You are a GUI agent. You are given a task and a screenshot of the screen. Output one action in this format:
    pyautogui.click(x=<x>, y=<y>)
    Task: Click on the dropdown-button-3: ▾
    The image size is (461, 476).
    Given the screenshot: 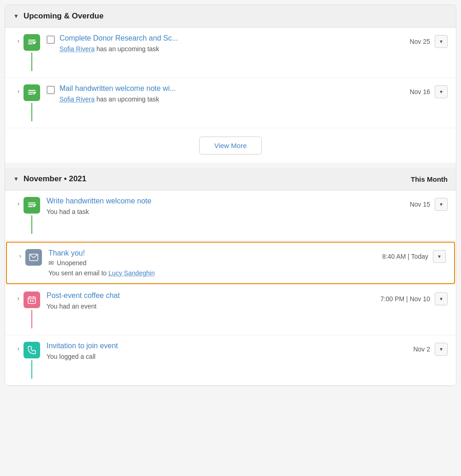 What is the action you would take?
    pyautogui.click(x=441, y=204)
    